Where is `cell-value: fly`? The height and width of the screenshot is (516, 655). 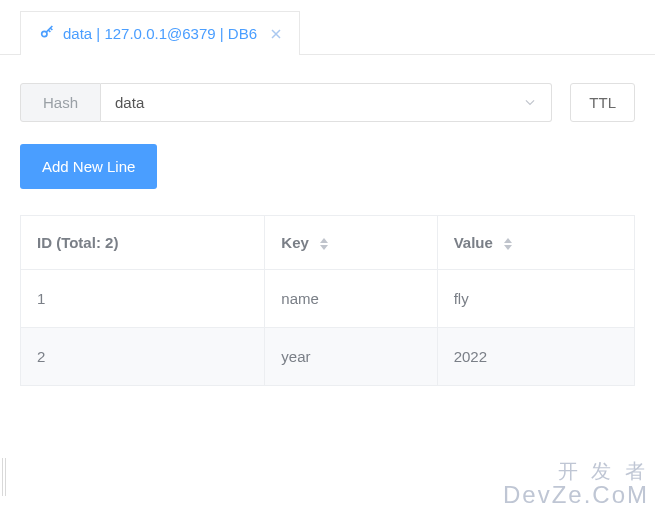 cell-value: fly is located at coordinates (536, 299).